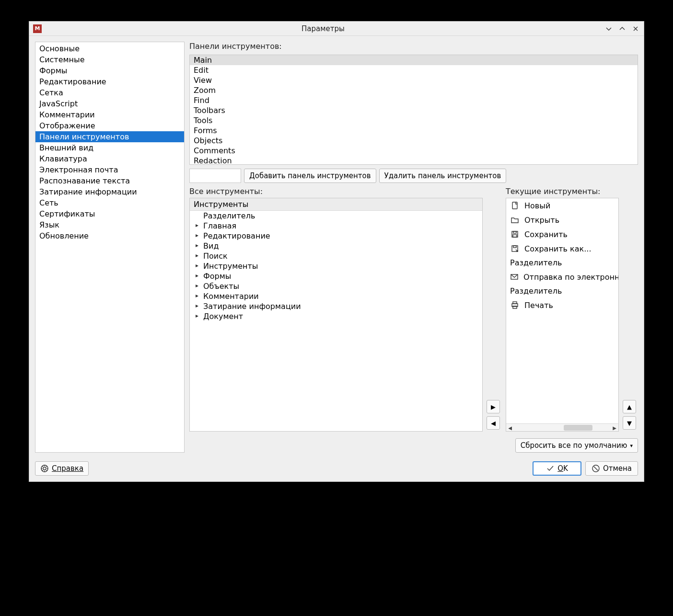  What do you see at coordinates (615, 428) in the screenshot?
I see `scroll-right-icon: ▶` at bounding box center [615, 428].